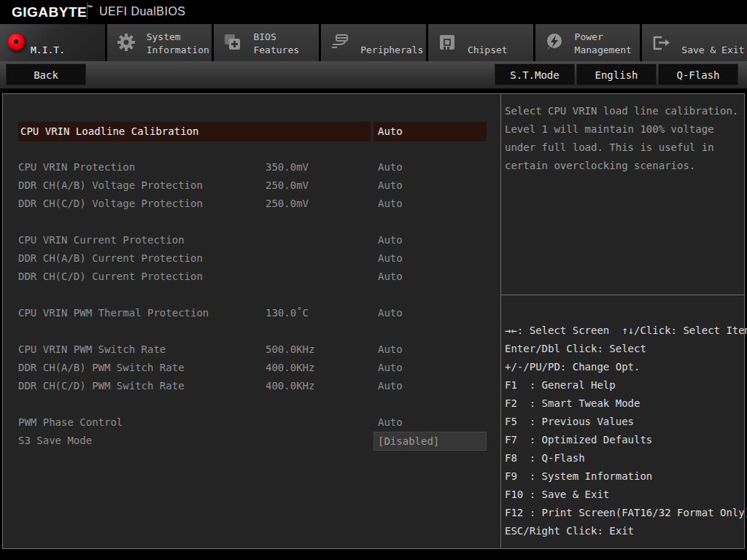 The width and height of the screenshot is (747, 560). What do you see at coordinates (111, 277) in the screenshot?
I see `setting-label: DDR CH(C/D) Current Protection` at bounding box center [111, 277].